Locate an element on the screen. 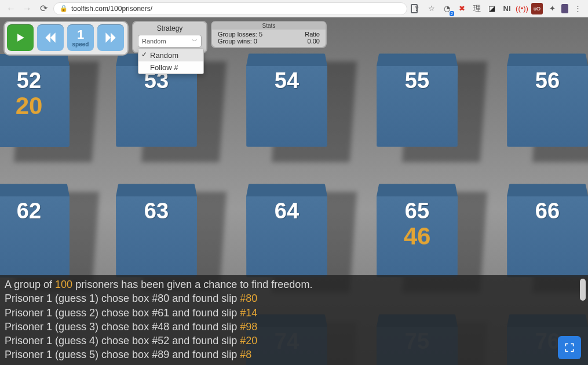 The image size is (588, 365). log-line: Prisoner 1 (guess 3) chose box #48 and f… is located at coordinates (294, 327).